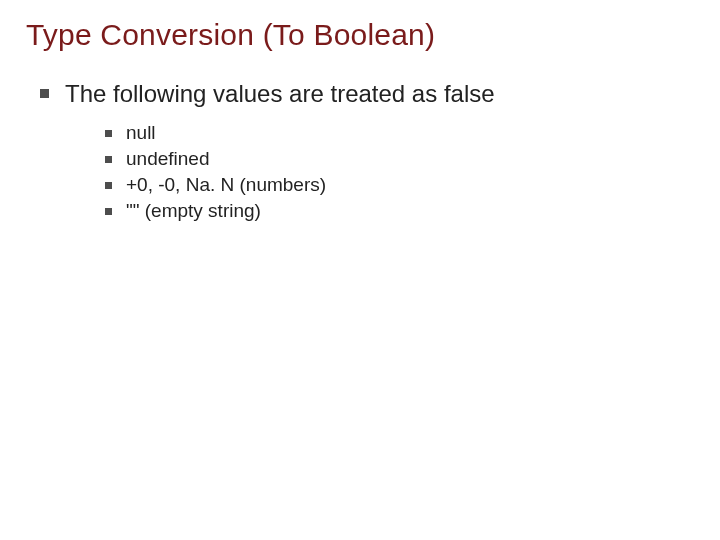  What do you see at coordinates (300, 133) in the screenshot?
I see `list-item: null` at bounding box center [300, 133].